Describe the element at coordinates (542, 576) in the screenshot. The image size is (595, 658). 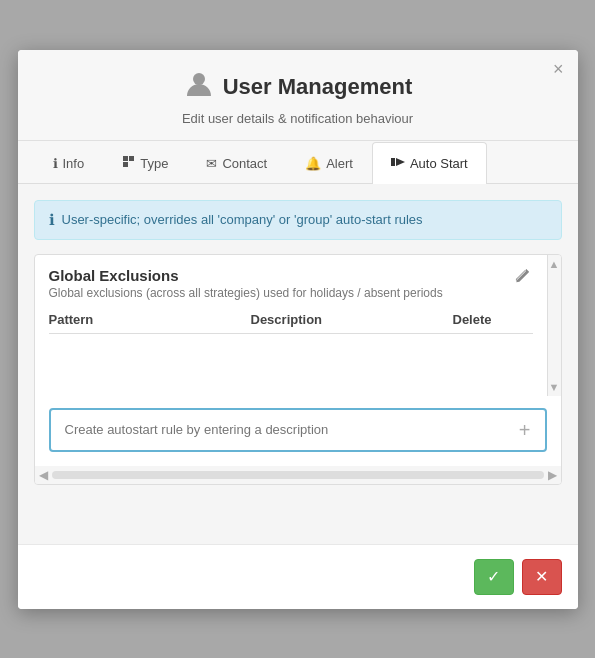
I see `cancel-icon: ✕` at that location.